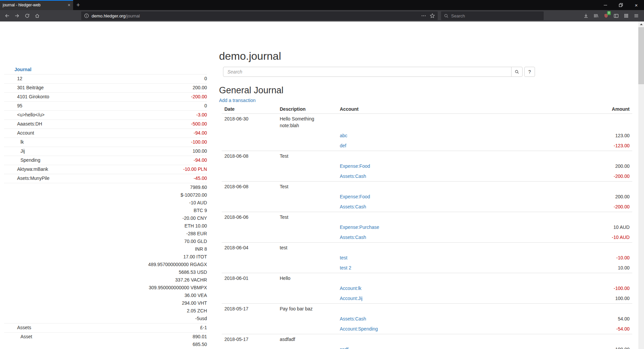 This screenshot has width=644, height=349. Describe the element at coordinates (641, 24) in the screenshot. I see `scrollbar-up-arrow` at that location.